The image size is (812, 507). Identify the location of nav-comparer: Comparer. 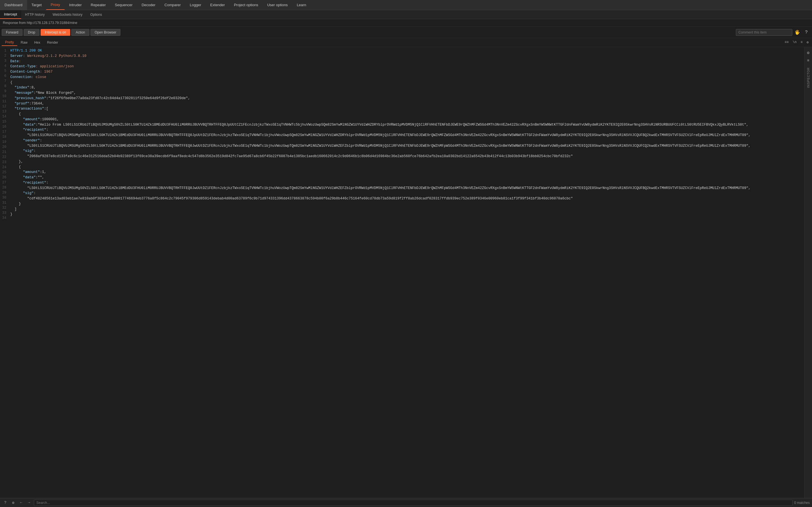
(172, 5).